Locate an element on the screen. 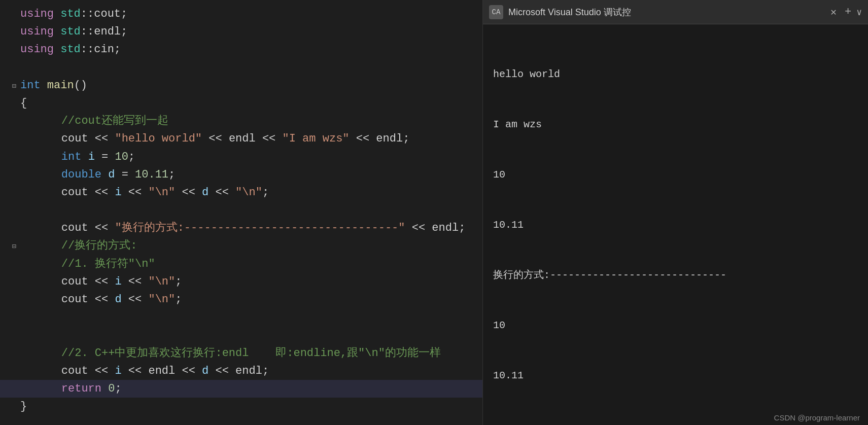 The width and height of the screenshot is (868, 425). line-content-13: cout << "换行的方式:-------------------------… is located at coordinates (259, 228).